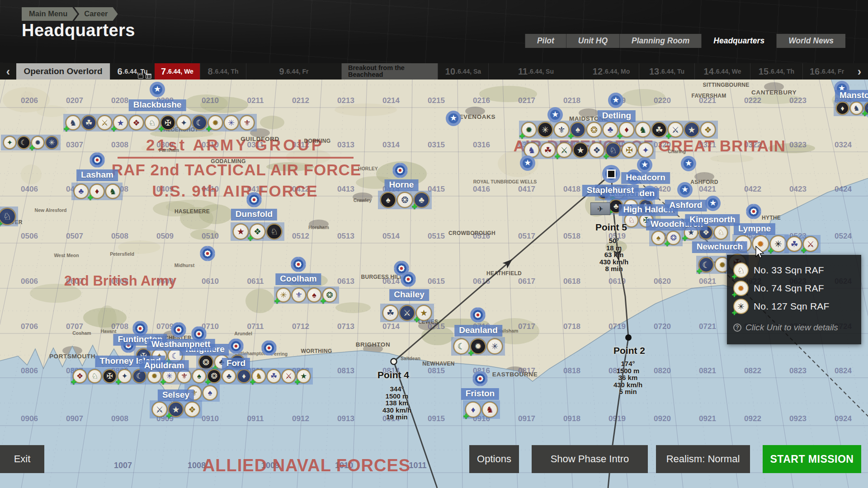 Image resolution: width=868 pixels, height=488 pixels. What do you see at coordinates (590, 459) in the screenshot?
I see `show-phase-intro-button: Show Phase Intro` at bounding box center [590, 459].